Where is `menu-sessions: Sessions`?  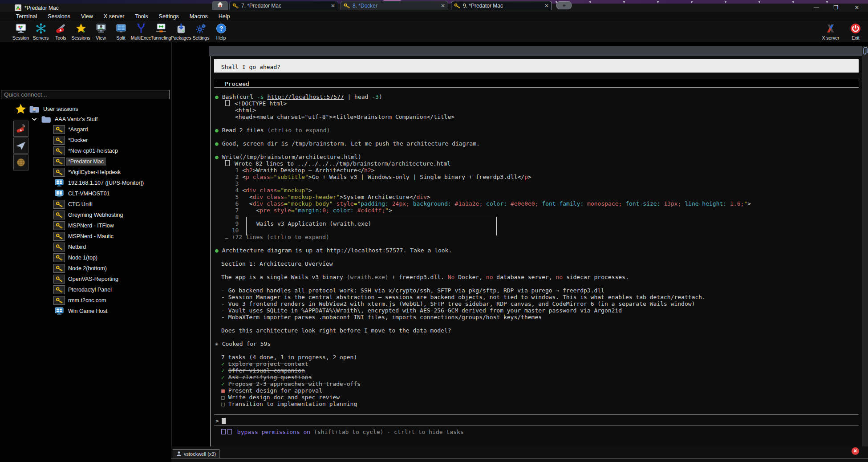
menu-sessions: Sessions is located at coordinates (59, 17).